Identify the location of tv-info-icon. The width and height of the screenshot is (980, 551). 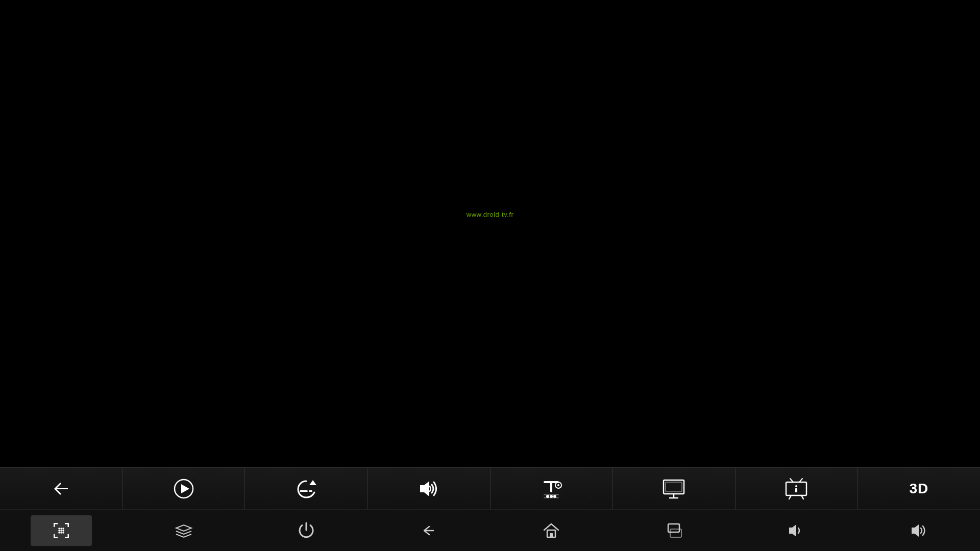
(796, 489).